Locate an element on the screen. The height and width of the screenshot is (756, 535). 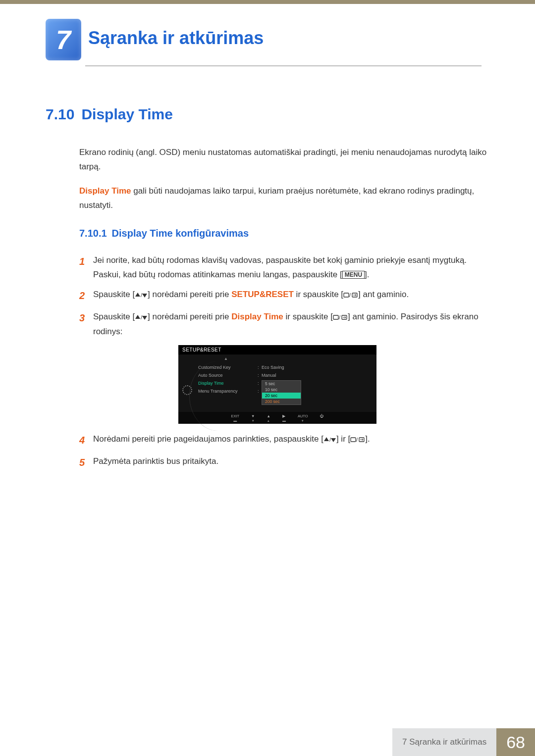
step-text: Spauskite [/] norėdami pereiti prie Disp… is located at coordinates (292, 324).